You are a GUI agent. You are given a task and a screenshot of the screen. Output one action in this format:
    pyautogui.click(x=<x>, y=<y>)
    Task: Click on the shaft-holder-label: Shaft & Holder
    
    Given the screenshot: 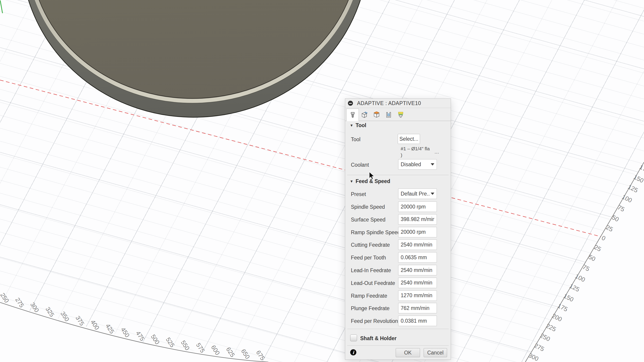 What is the action you would take?
    pyautogui.click(x=378, y=338)
    